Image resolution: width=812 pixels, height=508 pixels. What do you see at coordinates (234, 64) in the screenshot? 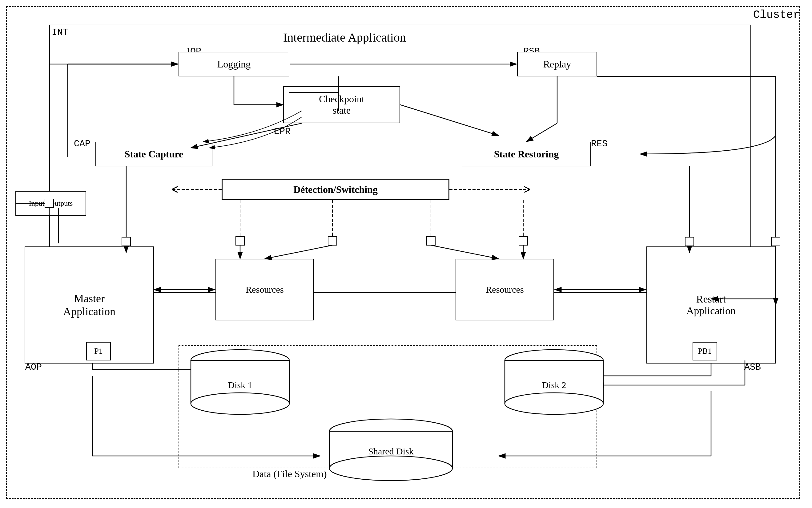
I see `logging-box: Logging` at bounding box center [234, 64].